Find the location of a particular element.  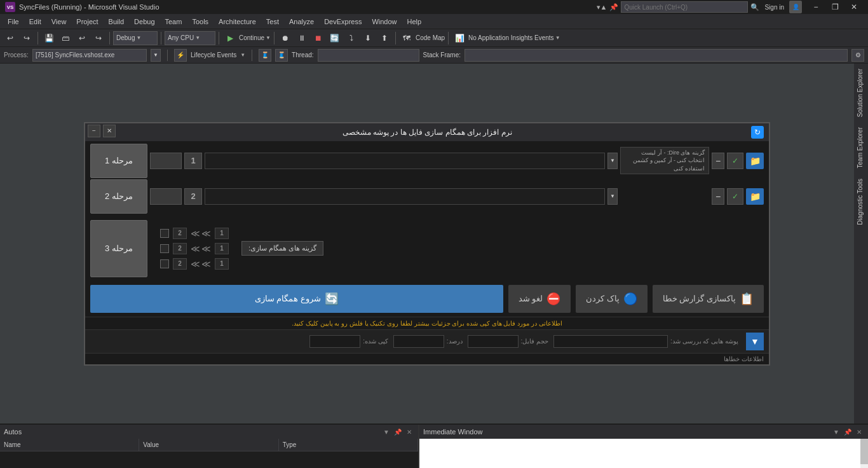

menu-window: Window is located at coordinates (384, 22).